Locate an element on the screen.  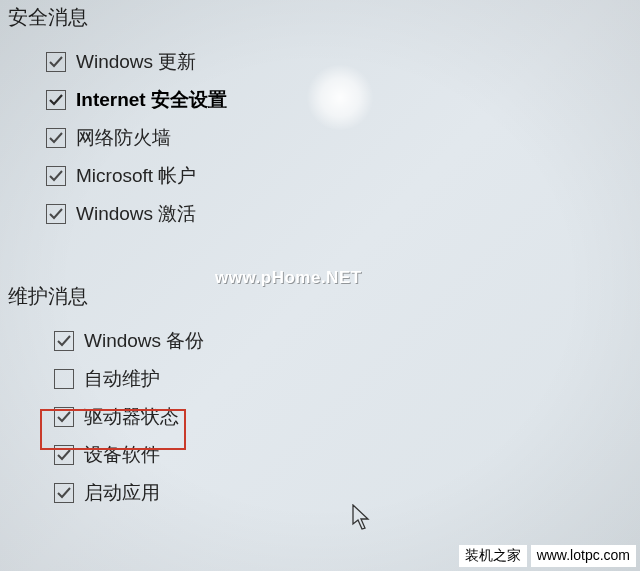
checkbox-item-internet-security: Internet 安全设置 is located at coordinates (343, 100).